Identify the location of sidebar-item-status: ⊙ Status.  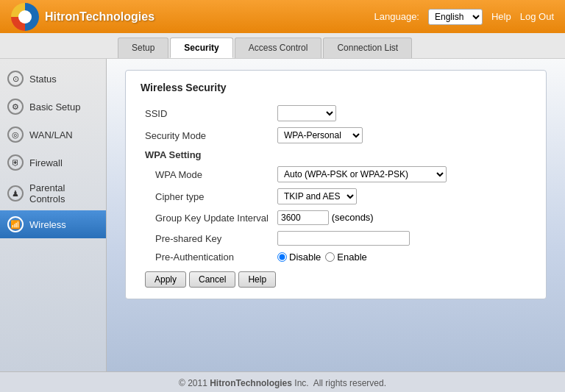
(53, 79).